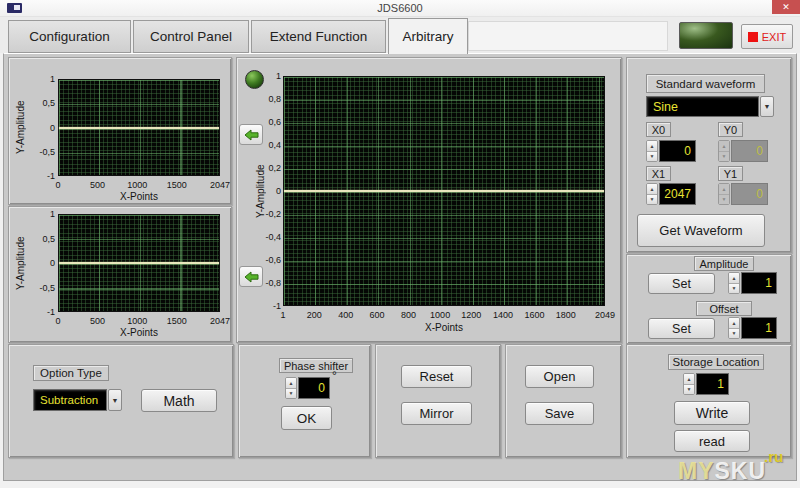  I want to click on x0-spinner-arrows: ▲▼, so click(652, 151).